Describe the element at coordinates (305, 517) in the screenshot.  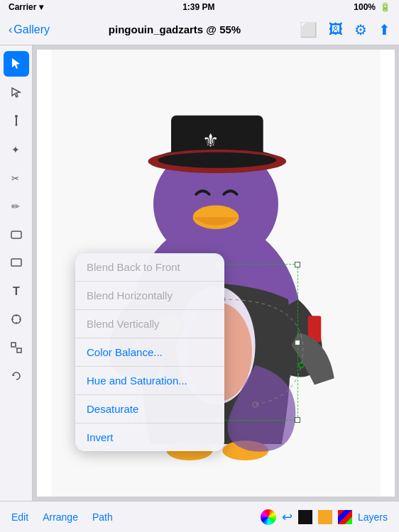
I see `black-color-swatch` at that location.